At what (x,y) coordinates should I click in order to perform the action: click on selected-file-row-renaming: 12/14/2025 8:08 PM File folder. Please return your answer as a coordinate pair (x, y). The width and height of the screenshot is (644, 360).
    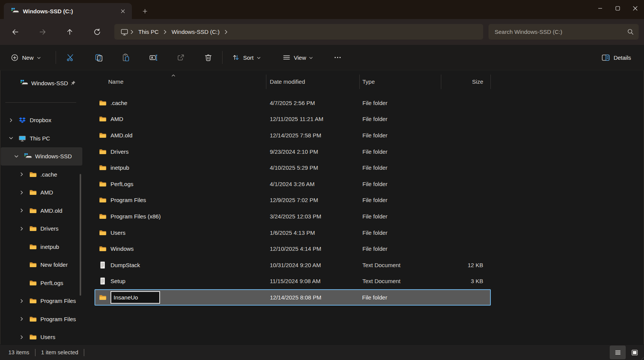
    Looking at the image, I should click on (293, 298).